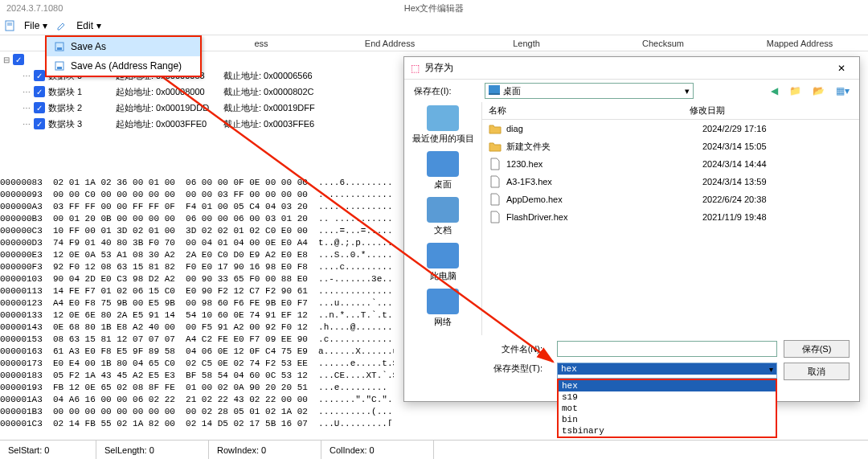 The width and height of the screenshot is (868, 459). Describe the element at coordinates (817, 371) in the screenshot. I see `cancel-button: 取消` at that location.